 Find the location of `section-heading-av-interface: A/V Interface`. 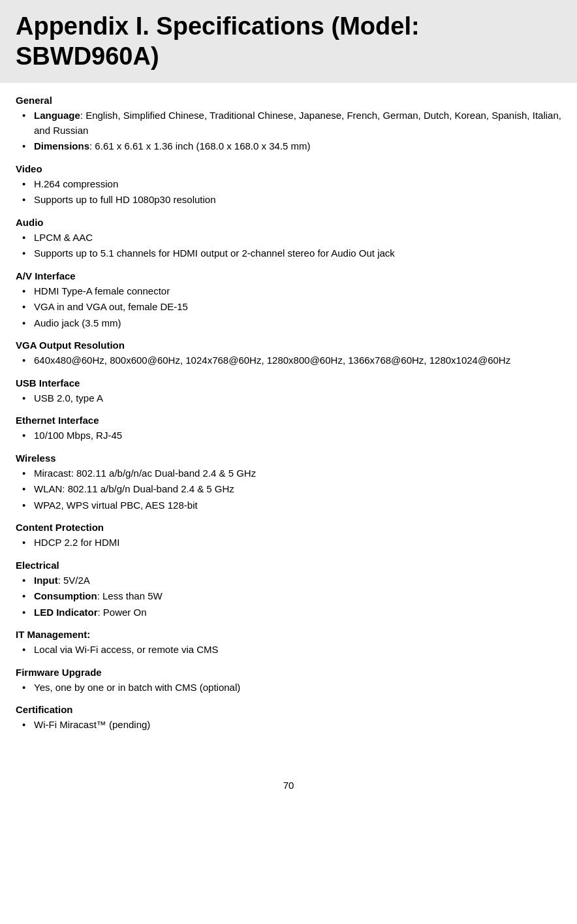

section-heading-av-interface: A/V Interface is located at coordinates (288, 276).